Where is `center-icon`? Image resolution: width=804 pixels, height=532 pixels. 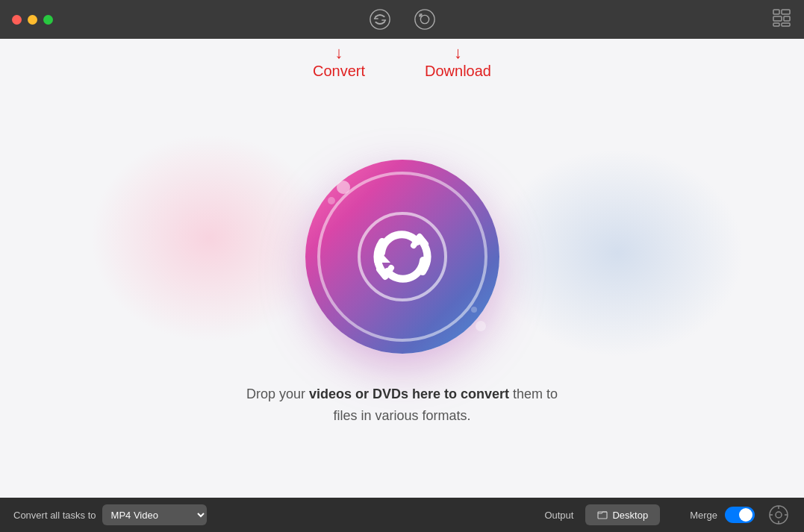 center-icon is located at coordinates (402, 257).